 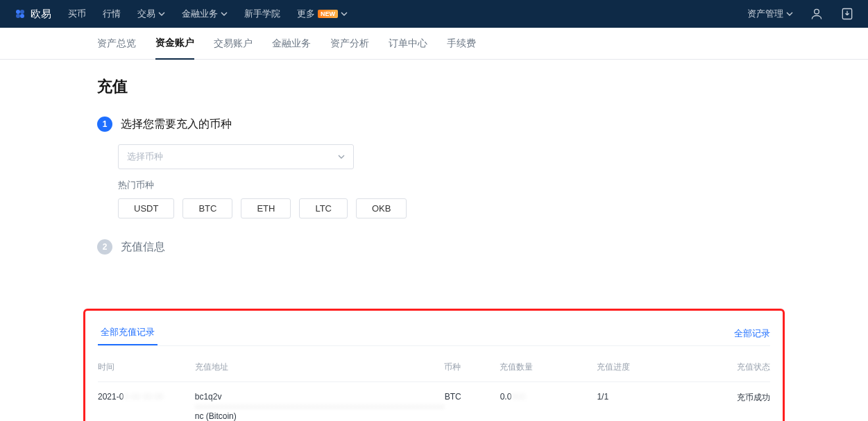 What do you see at coordinates (180, 14) in the screenshot?
I see `topbar-left: 欧易 买币 行情 交易 金融业务 新手学院 更多 NEW` at bounding box center [180, 14].